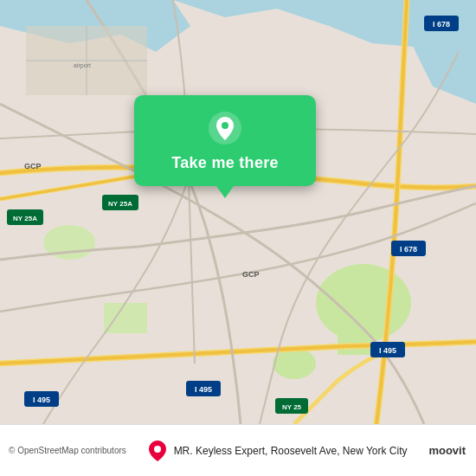 This screenshot has width=476, height=476. What do you see at coordinates (447, 450) in the screenshot?
I see `moovit-label: moovit` at bounding box center [447, 450].